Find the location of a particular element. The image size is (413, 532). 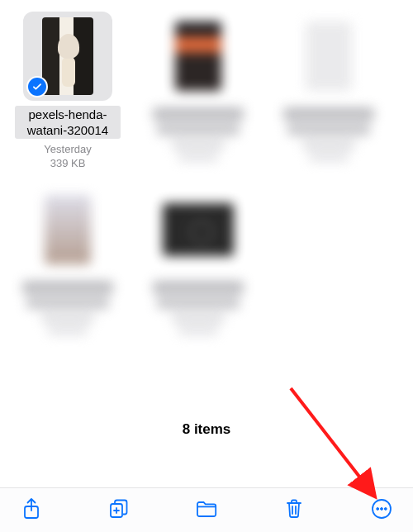

delete-button is located at coordinates (294, 511).